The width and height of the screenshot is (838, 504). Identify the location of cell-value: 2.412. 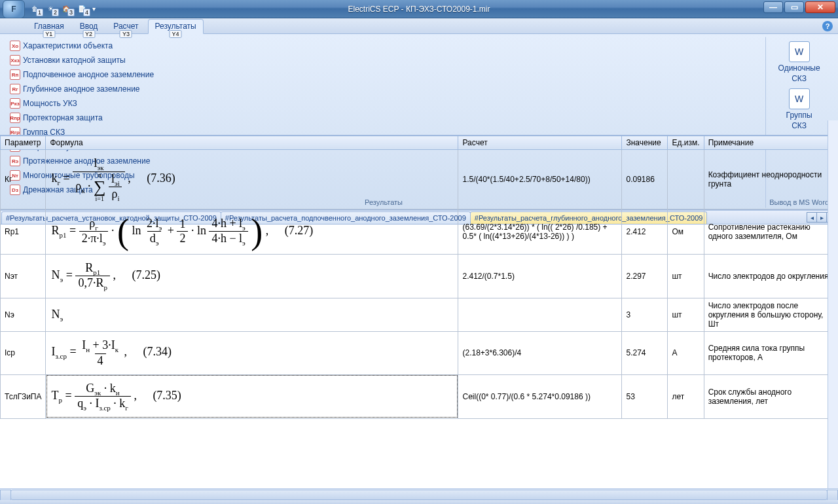
(645, 232).